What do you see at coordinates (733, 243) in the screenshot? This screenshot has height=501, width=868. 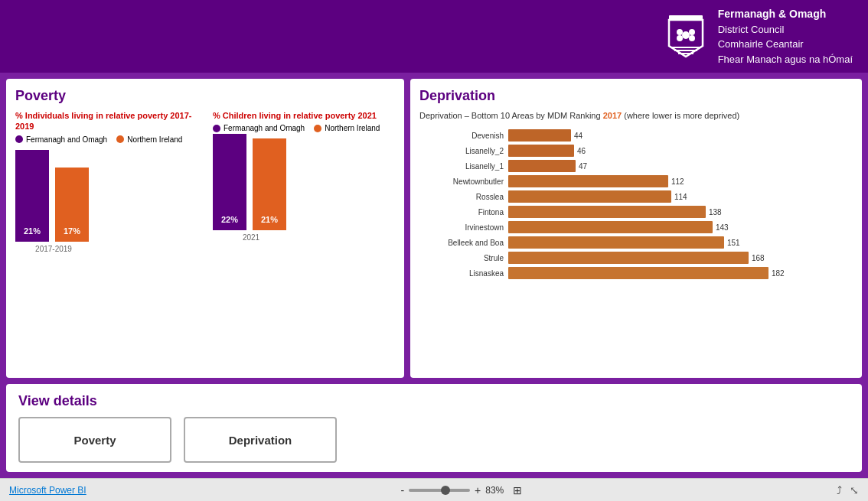 I see `horiz-bar-value: 151` at bounding box center [733, 243].